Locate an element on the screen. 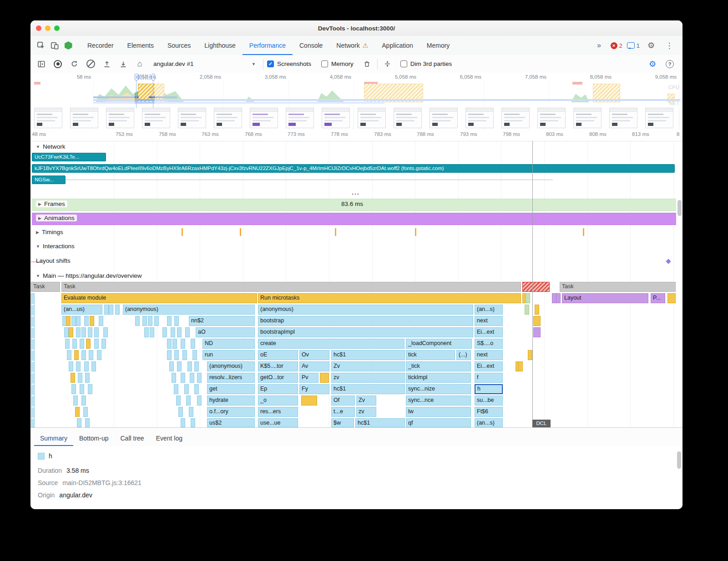 Image resolution: width=728 pixels, height=561 pixels. flame-frame: Zv is located at coordinates (366, 401).